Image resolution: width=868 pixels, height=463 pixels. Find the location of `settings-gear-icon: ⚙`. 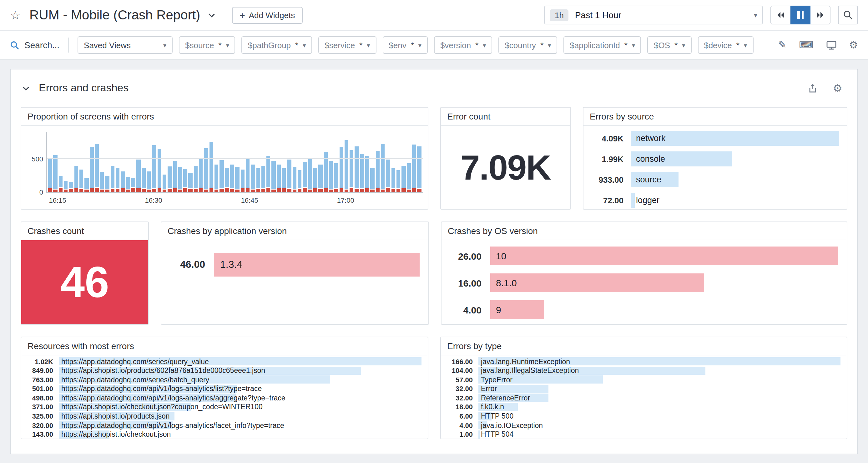

settings-gear-icon: ⚙ is located at coordinates (853, 45).